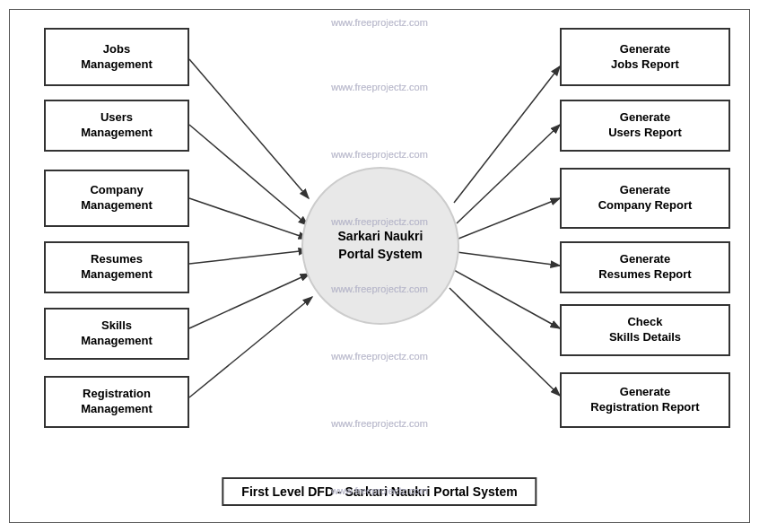  Describe the element at coordinates (117, 126) in the screenshot. I see `users-management-node: UsersManagement` at that location.